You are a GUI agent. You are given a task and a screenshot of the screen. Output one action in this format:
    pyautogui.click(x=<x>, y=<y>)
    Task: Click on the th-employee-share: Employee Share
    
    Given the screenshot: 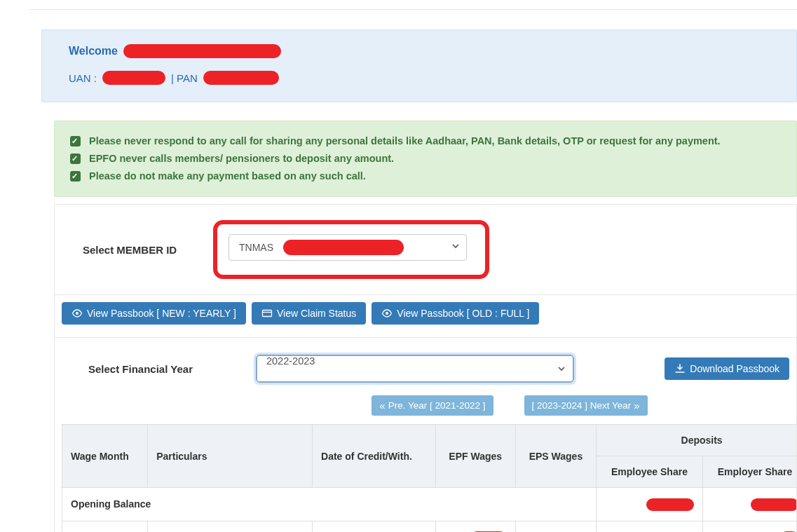 What is the action you would take?
    pyautogui.click(x=650, y=472)
    